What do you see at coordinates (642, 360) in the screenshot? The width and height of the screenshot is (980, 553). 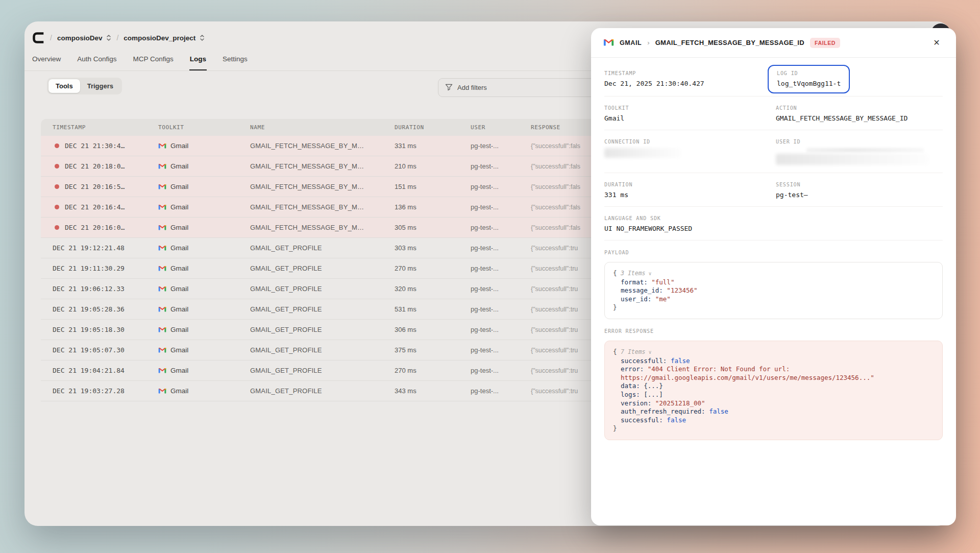 I see `json-segment: successfull:` at bounding box center [642, 360].